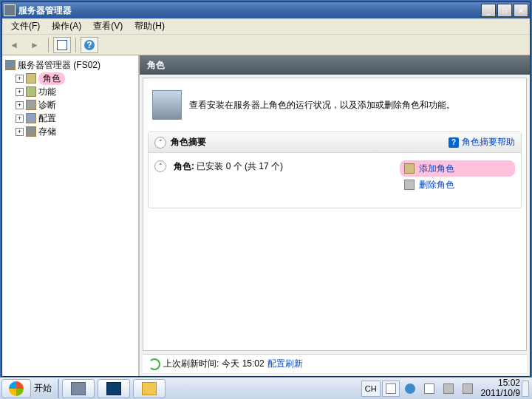  I want to click on content-header: 角色, so click(335, 65).